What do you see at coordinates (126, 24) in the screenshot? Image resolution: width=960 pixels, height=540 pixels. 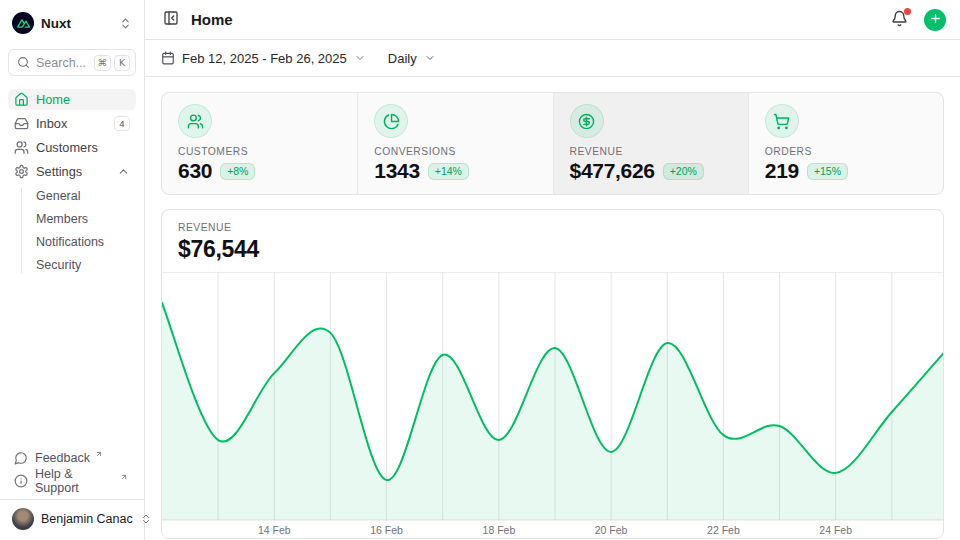 I see `chevrons-up-down-icon` at bounding box center [126, 24].